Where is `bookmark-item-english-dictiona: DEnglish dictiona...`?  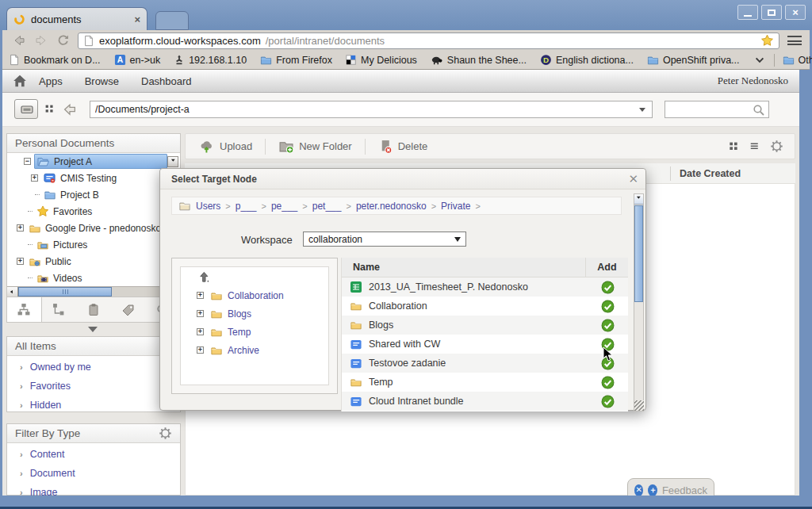 bookmark-item-english-dictiona: DEnglish dictiona... is located at coordinates (587, 60).